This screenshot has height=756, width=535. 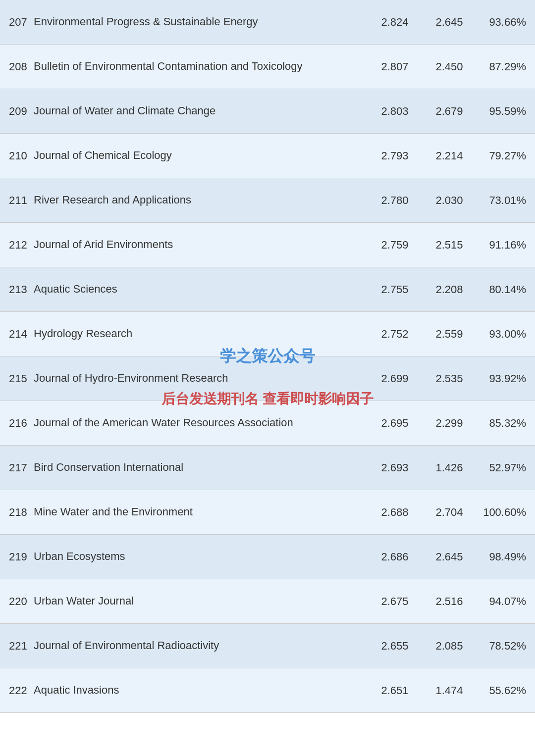 What do you see at coordinates (395, 512) in the screenshot?
I see `cell-impact-factor: 2.688` at bounding box center [395, 512].